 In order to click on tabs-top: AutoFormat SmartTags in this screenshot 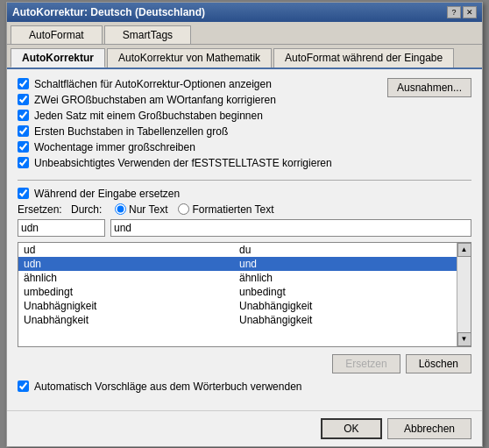, I will do `click(244, 33)`.